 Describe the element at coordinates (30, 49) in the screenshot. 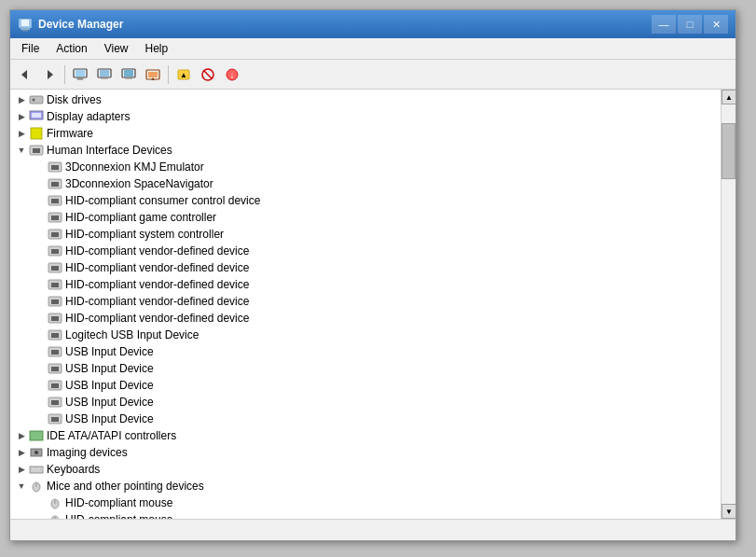

I see `menu-file: File` at that location.